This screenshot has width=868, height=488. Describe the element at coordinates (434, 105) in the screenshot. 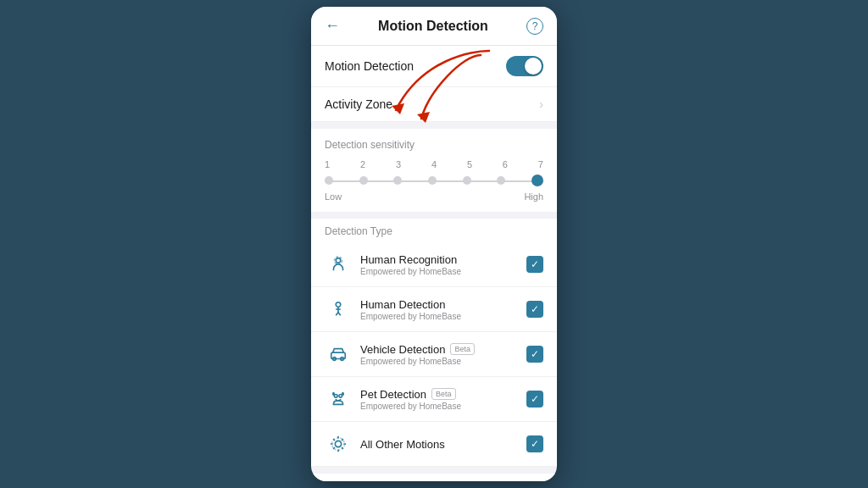

I see `activity-zone-row: Activity Zone ›` at that location.